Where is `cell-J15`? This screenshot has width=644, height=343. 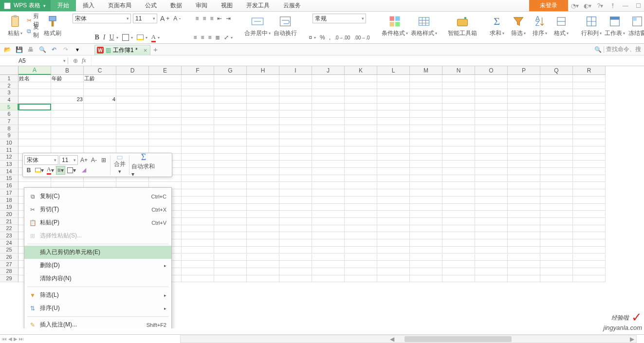 cell-J15 is located at coordinates (328, 179).